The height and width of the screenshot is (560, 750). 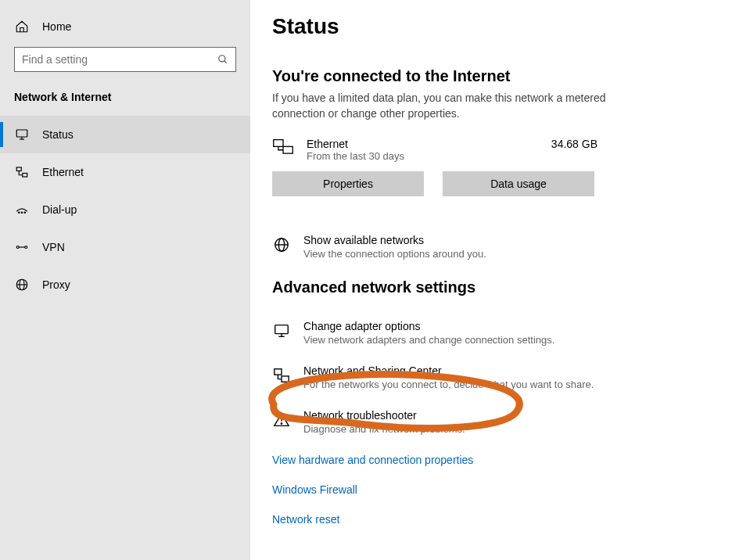 I want to click on option-title: Network troubleshooter, so click(x=385, y=415).